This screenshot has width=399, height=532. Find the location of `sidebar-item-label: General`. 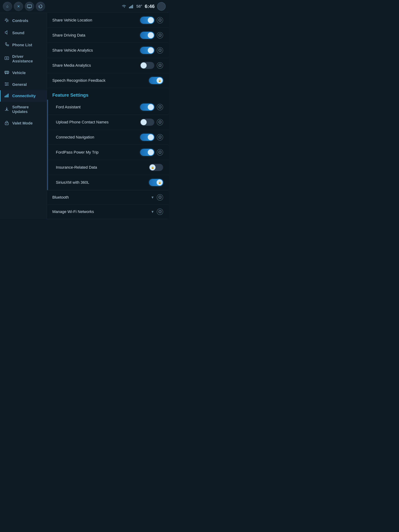

sidebar-item-label: General is located at coordinates (19, 85).